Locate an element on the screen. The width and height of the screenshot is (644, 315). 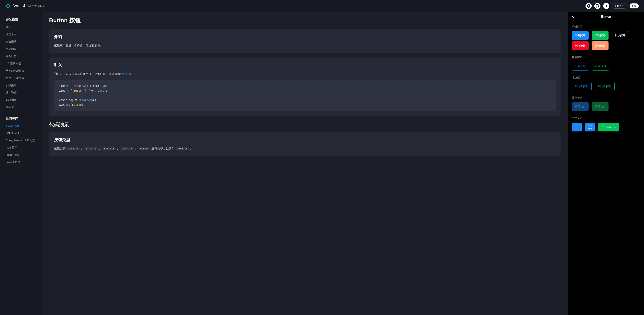
sidebar-item-faq: 常见问题 is located at coordinates (21, 49).